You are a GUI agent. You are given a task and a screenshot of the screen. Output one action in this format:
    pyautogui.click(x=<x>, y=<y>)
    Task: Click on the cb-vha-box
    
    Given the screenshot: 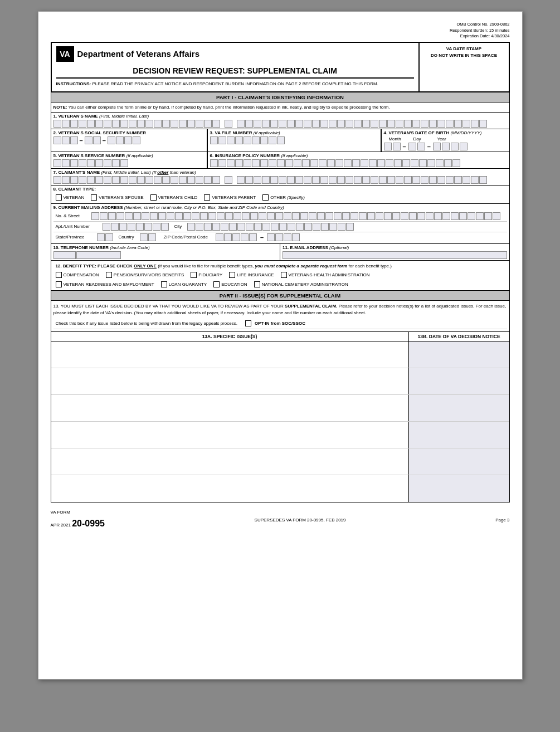 What is the action you would take?
    pyautogui.click(x=284, y=275)
    